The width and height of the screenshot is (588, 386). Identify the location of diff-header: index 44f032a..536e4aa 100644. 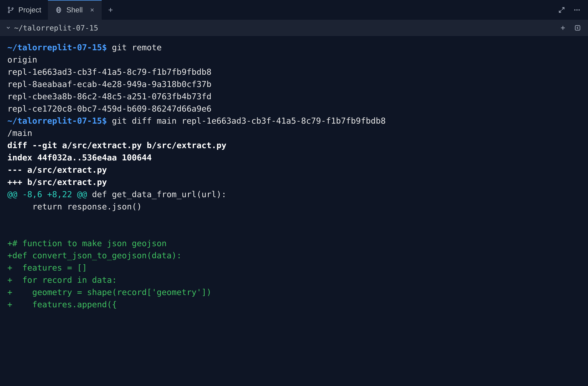
(80, 158).